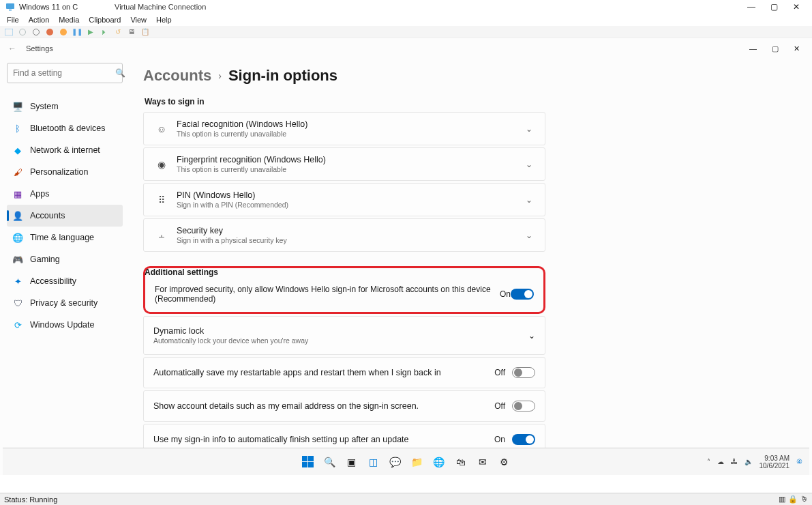 Image resolution: width=812 pixels, height=505 pixels. Describe the element at coordinates (344, 336) in the screenshot. I see `dynamic-lock-row: Dynamic lock Automatically lock your dev…` at that location.